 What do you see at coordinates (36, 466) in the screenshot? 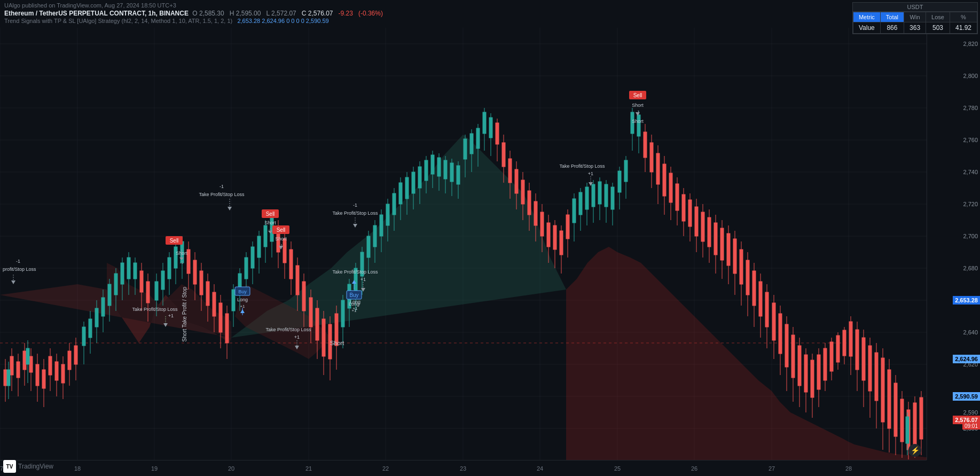
I see `tradingview-text: TradingView` at bounding box center [36, 466].